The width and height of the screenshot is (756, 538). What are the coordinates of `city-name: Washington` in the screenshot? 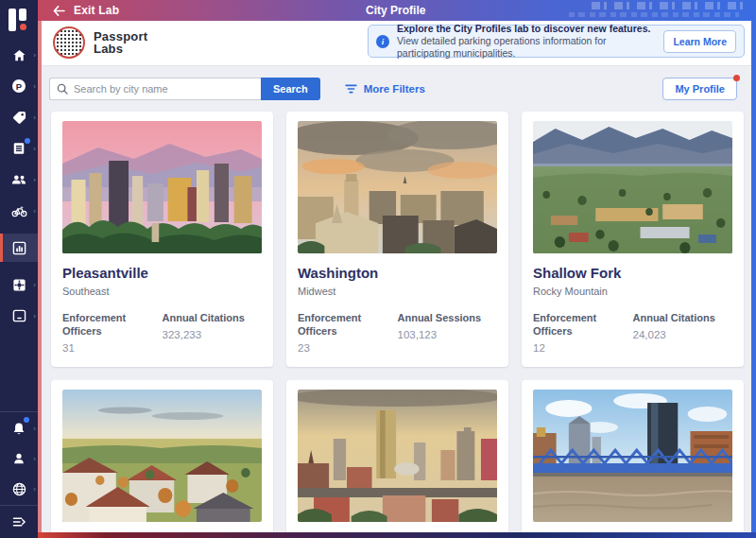 It's located at (397, 273).